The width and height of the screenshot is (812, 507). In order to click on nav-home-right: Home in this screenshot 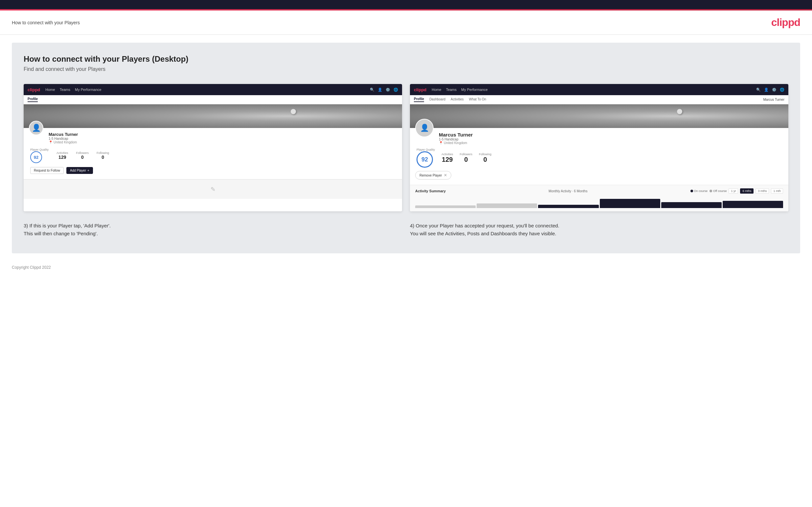, I will do `click(436, 90)`.